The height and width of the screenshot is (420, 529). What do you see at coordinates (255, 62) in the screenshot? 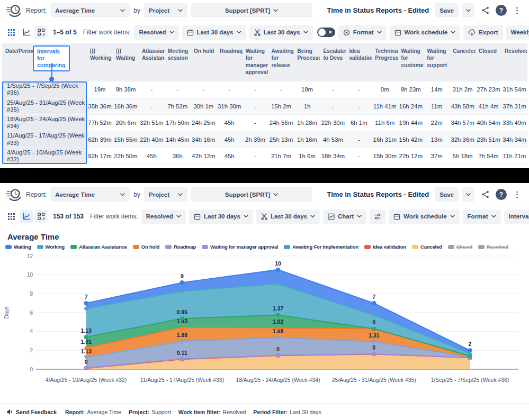
I see `column-header: Waiting for manager approval` at bounding box center [255, 62].